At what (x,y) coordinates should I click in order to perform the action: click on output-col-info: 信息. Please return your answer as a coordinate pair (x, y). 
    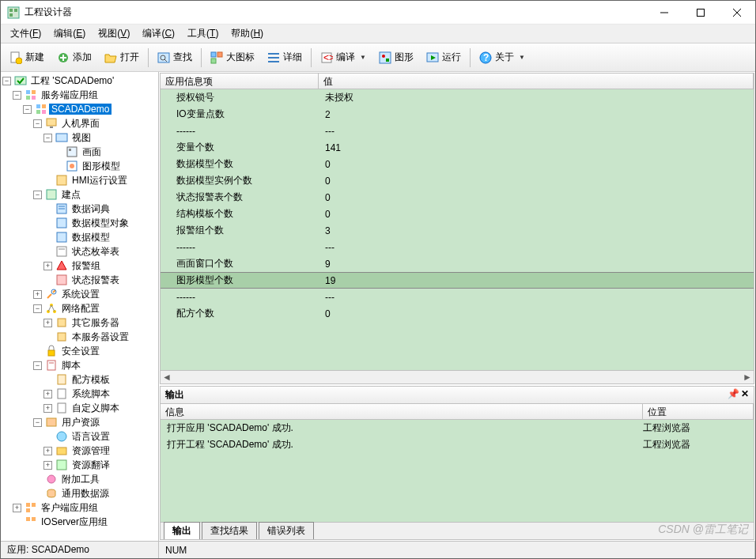
    Looking at the image, I should click on (402, 411).